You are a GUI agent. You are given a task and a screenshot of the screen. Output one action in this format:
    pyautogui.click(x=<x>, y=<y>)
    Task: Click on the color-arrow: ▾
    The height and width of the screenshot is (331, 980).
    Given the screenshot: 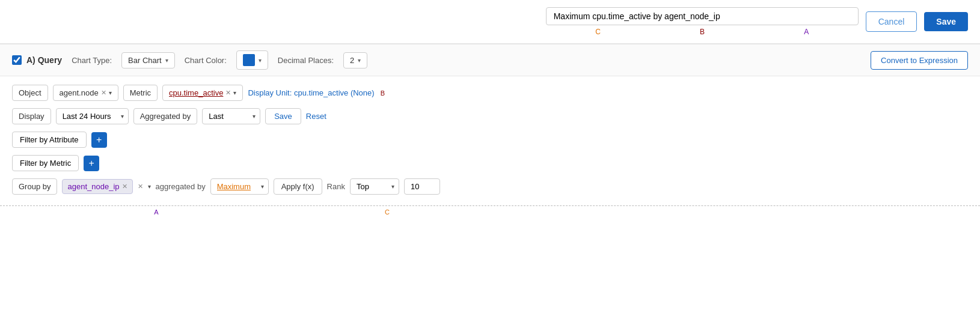 What is the action you would take?
    pyautogui.click(x=260, y=60)
    